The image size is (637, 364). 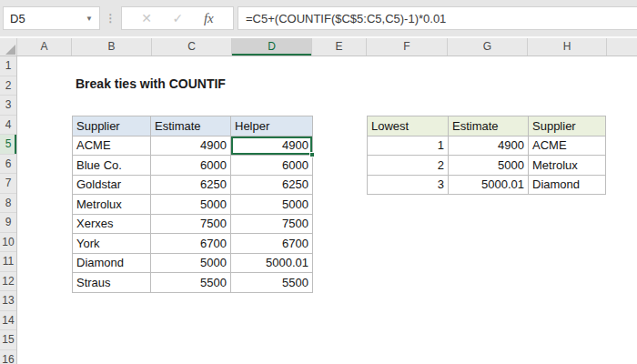 I want to click on select-all-corner, so click(x=9, y=47).